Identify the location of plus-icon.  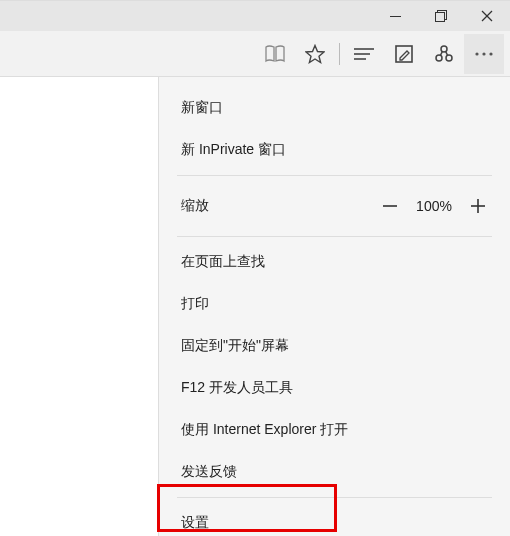
(478, 206).